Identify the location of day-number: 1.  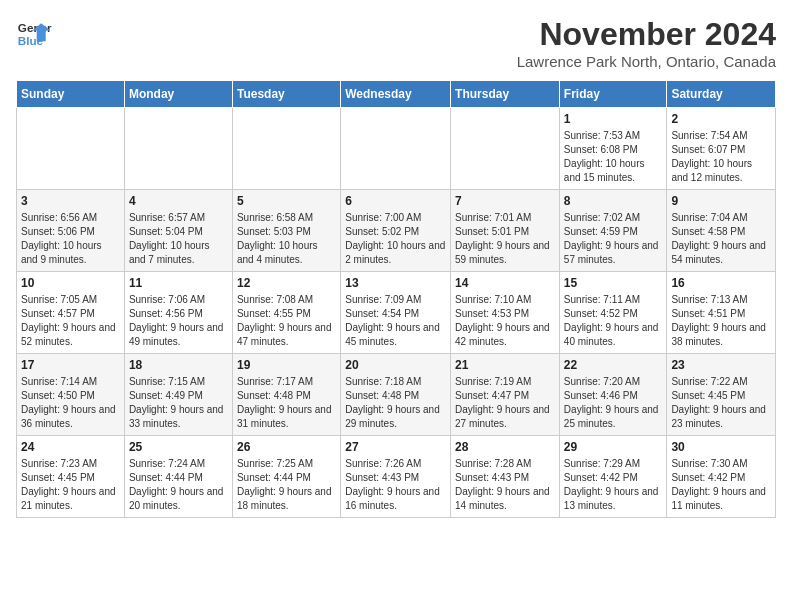
(614, 119).